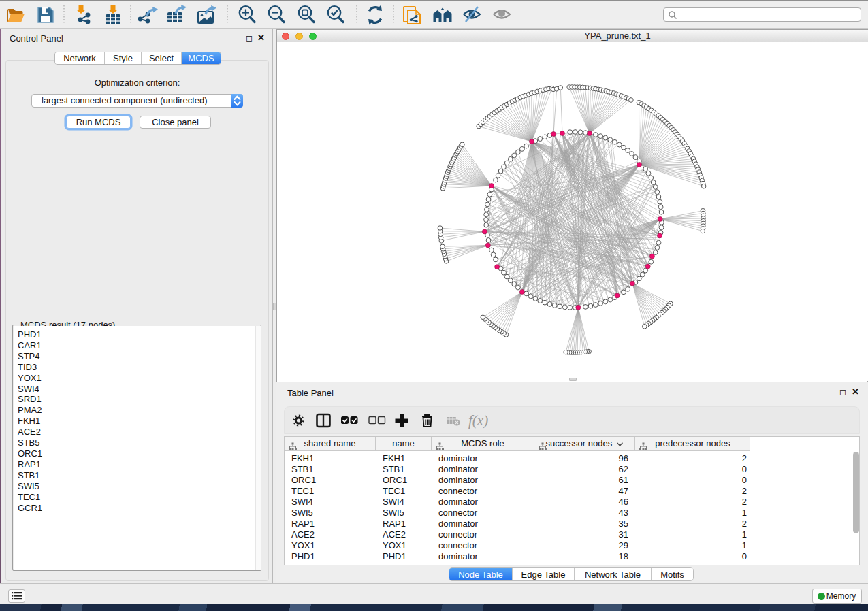 This screenshot has width=868, height=611. Describe the element at coordinates (478, 420) in the screenshot. I see `svg-text: f(x)` at that location.